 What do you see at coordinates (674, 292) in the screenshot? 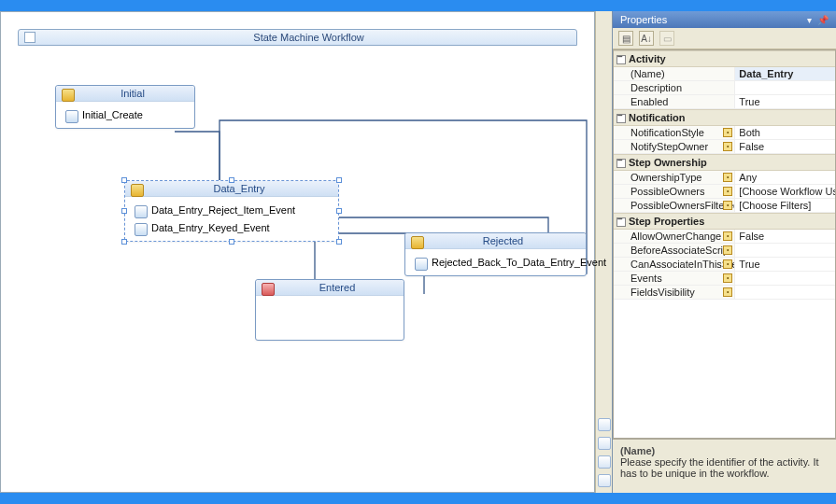
I see `prop-key: FieldsVisibility•` at bounding box center [674, 292].